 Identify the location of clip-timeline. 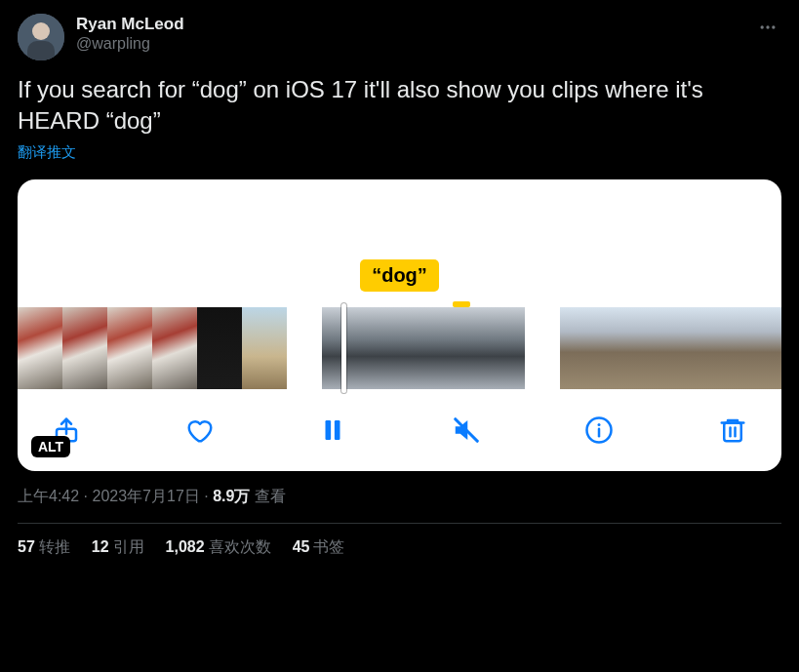
(400, 348).